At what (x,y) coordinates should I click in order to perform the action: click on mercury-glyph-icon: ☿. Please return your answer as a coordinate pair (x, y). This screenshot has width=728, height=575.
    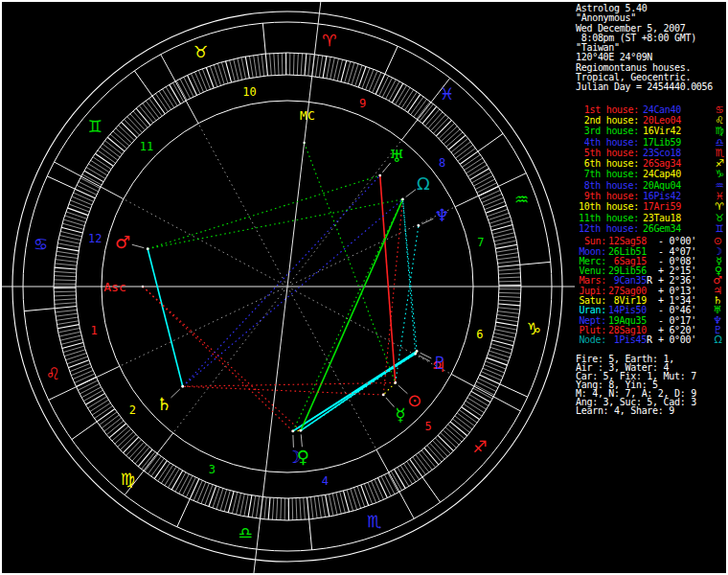
    Looking at the image, I should click on (400, 414).